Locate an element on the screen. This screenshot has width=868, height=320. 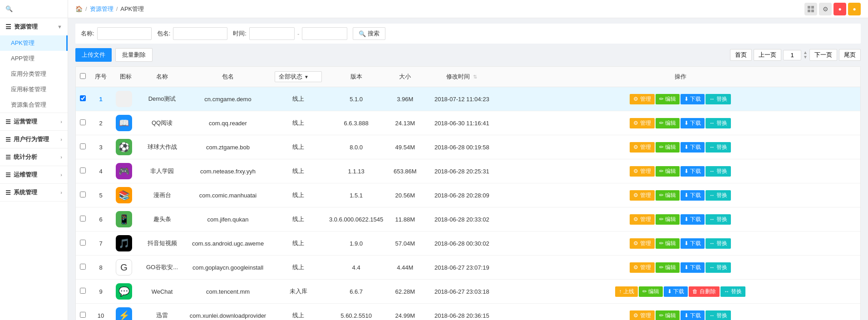
header-time: 修改时间 ⇅ is located at coordinates (462, 77).